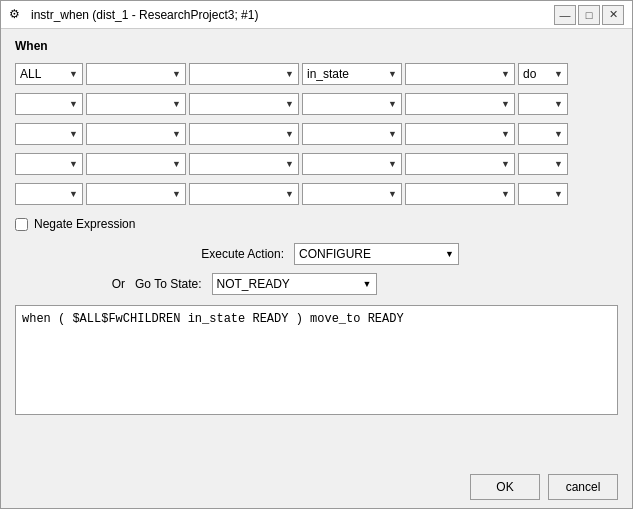 Image resolution: width=633 pixels, height=509 pixels. Describe the element at coordinates (589, 15) in the screenshot. I see `maximize-button: □` at that location.